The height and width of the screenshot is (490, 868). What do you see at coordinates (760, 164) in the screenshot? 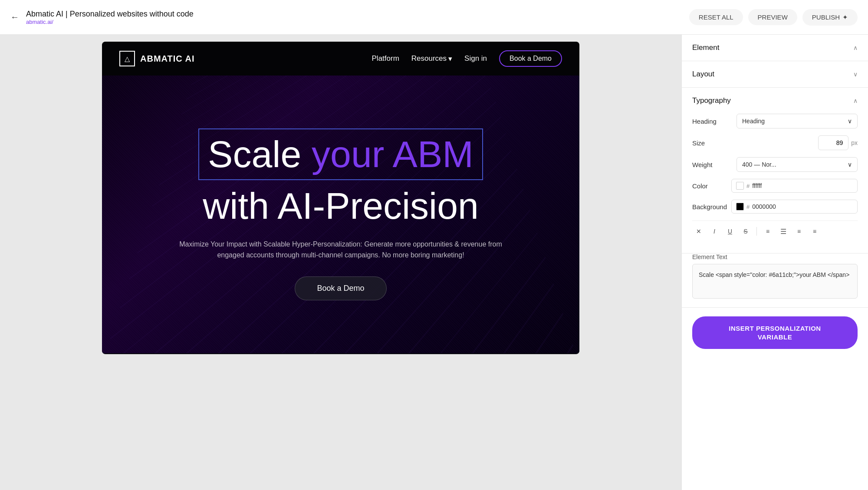
I see `weight-value: 400 — Nor...` at bounding box center [760, 164].